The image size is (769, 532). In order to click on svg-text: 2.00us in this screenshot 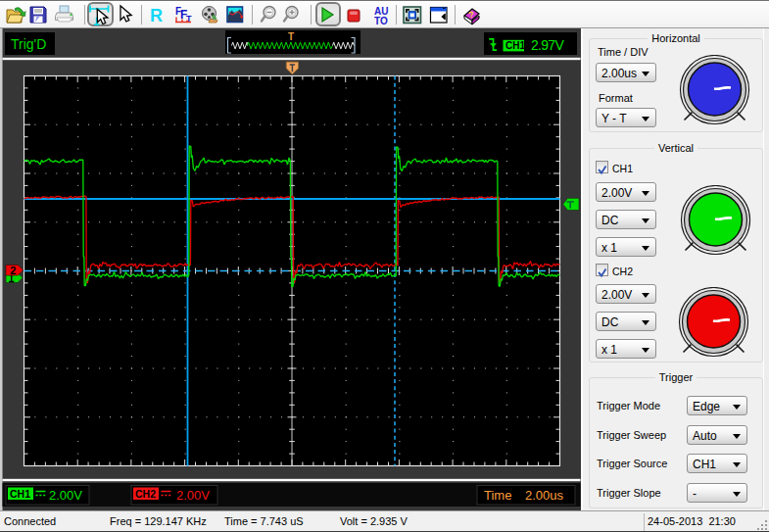, I will do `click(545, 496)`.